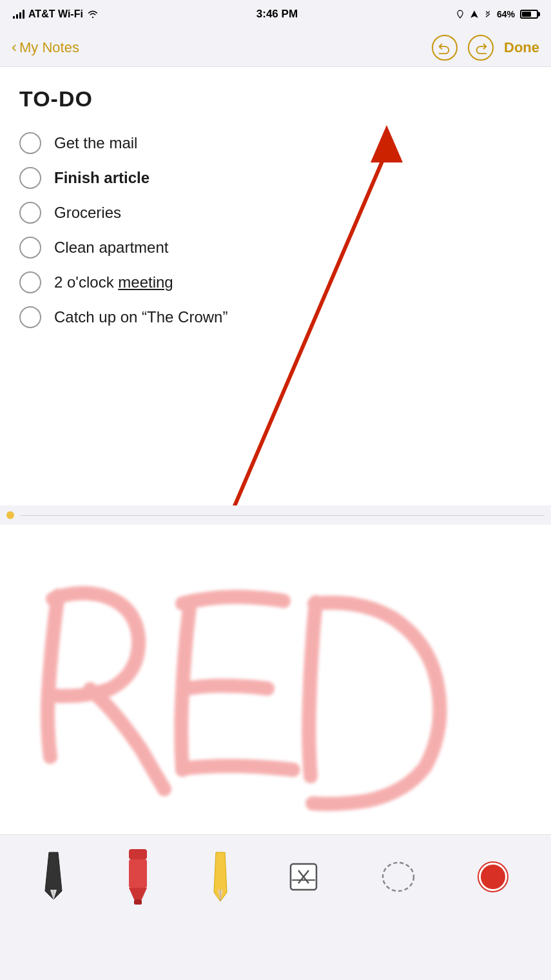 This screenshot has width=551, height=980. What do you see at coordinates (95, 143) in the screenshot?
I see `todo-text-1: Get the mail` at bounding box center [95, 143].